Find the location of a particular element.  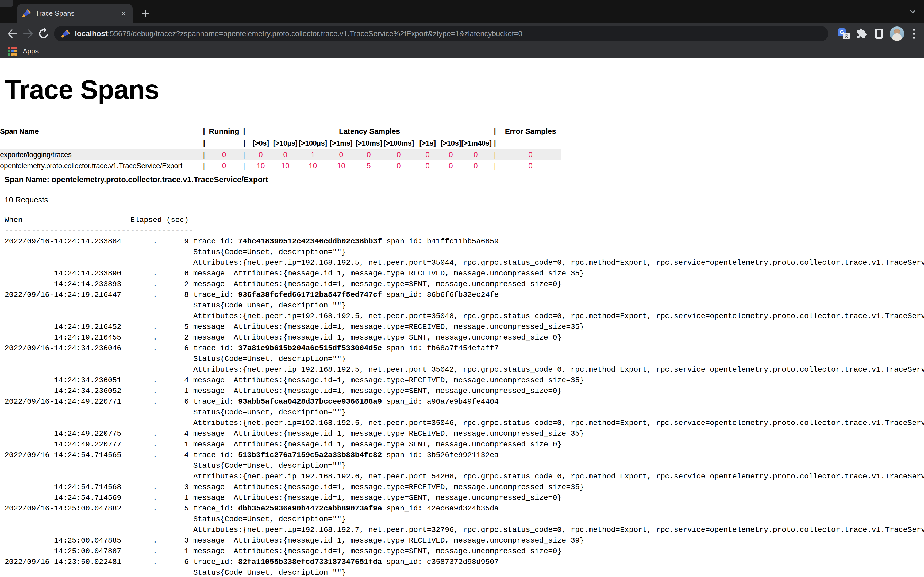

plus-icon is located at coordinates (145, 13).